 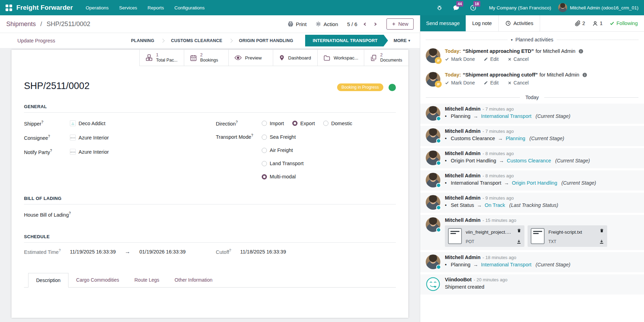 I want to click on stage-international-transport-active: INTERNATIONAL TRANSPORT, so click(x=347, y=41).